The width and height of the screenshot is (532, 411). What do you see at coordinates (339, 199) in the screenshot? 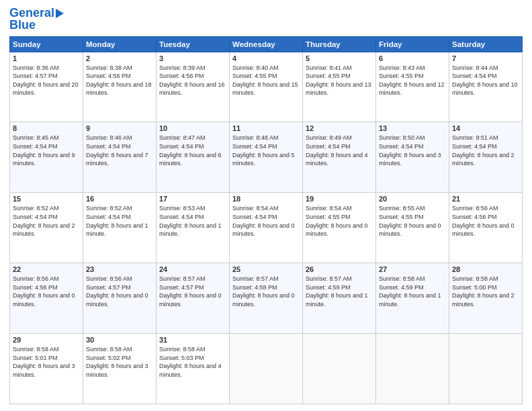
I see `day-number: 19` at bounding box center [339, 199].